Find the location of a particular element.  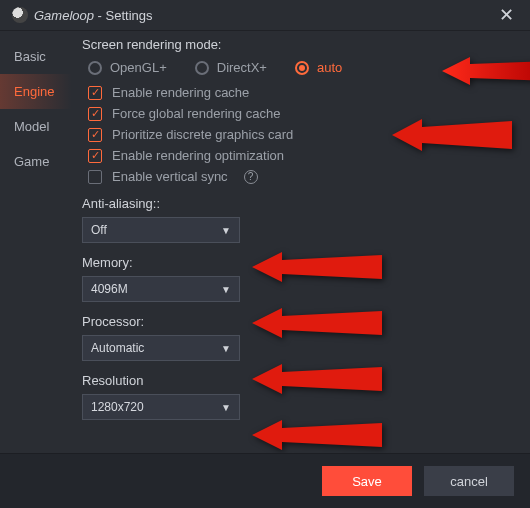

save-button: Save is located at coordinates (367, 481).